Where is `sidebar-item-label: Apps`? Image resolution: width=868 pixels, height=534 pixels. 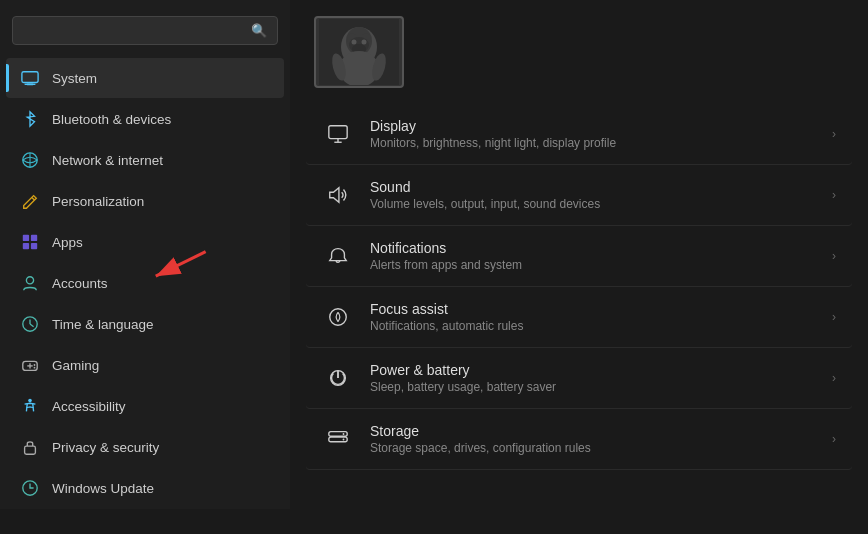
sidebar-item-label: Apps is located at coordinates (68, 242).